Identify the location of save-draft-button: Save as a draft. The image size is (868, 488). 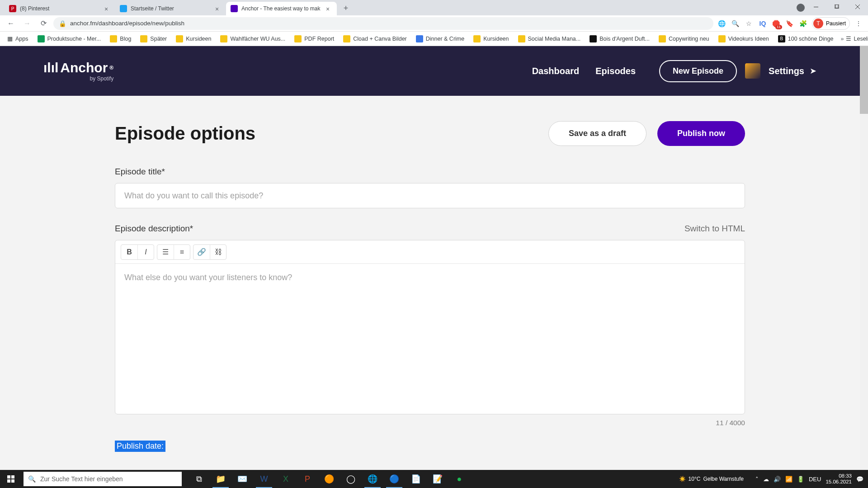
(598, 134).